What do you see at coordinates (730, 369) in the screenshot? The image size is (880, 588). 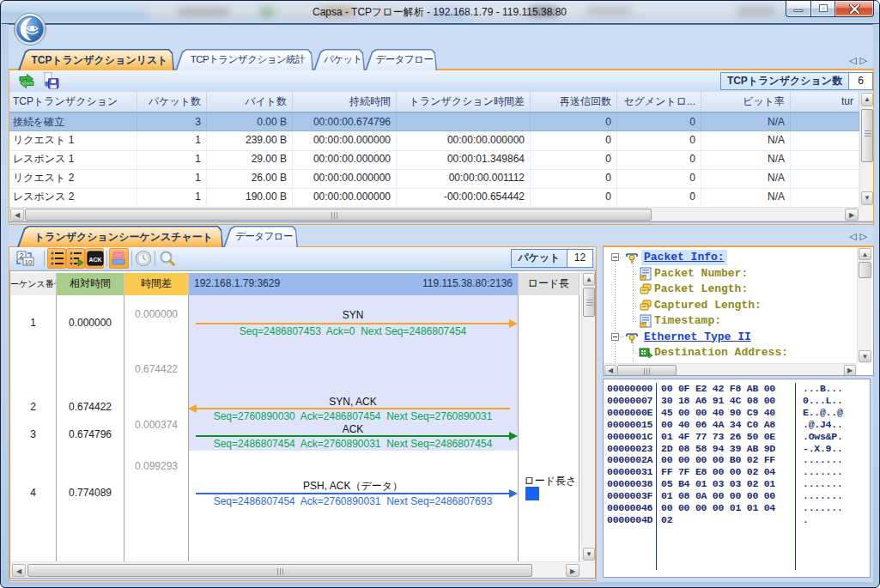 I see `tree-horizontal-scrollbar: ◀ ▶` at bounding box center [730, 369].